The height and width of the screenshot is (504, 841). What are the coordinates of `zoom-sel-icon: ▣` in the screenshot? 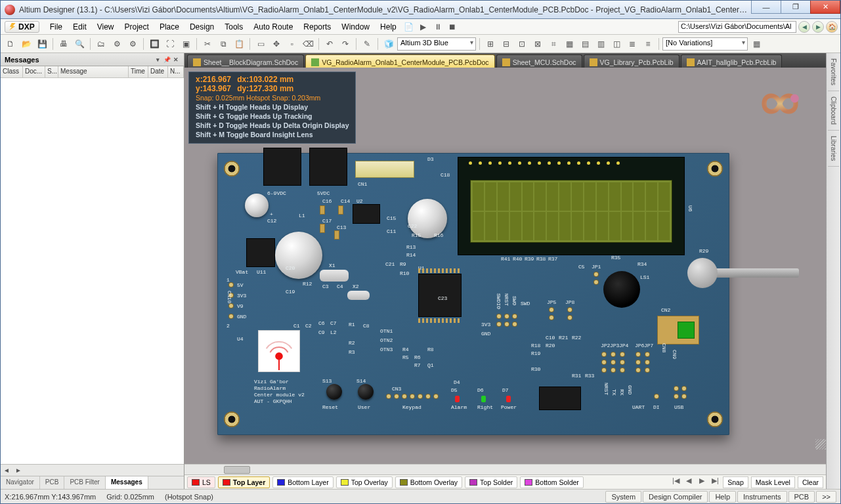 It's located at (186, 44).